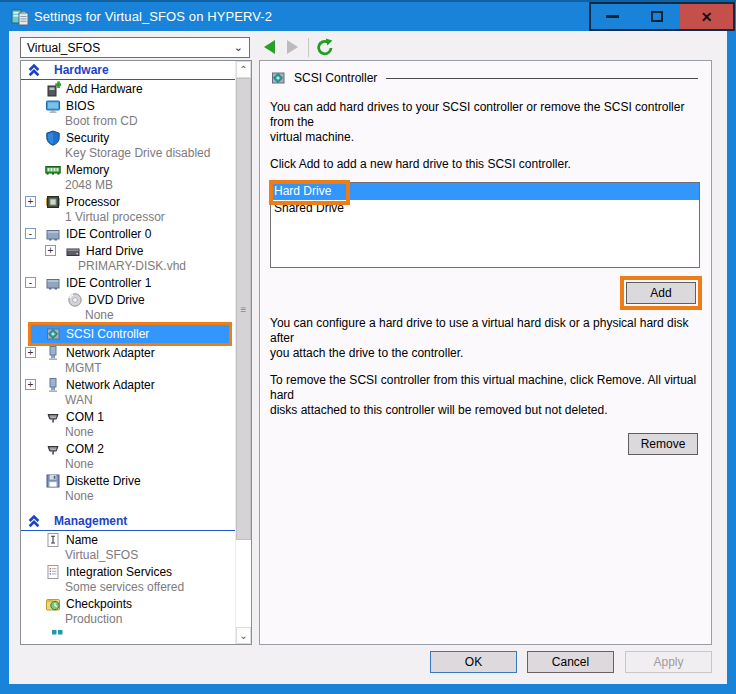  I want to click on scsi-controller-icon, so click(278, 78).